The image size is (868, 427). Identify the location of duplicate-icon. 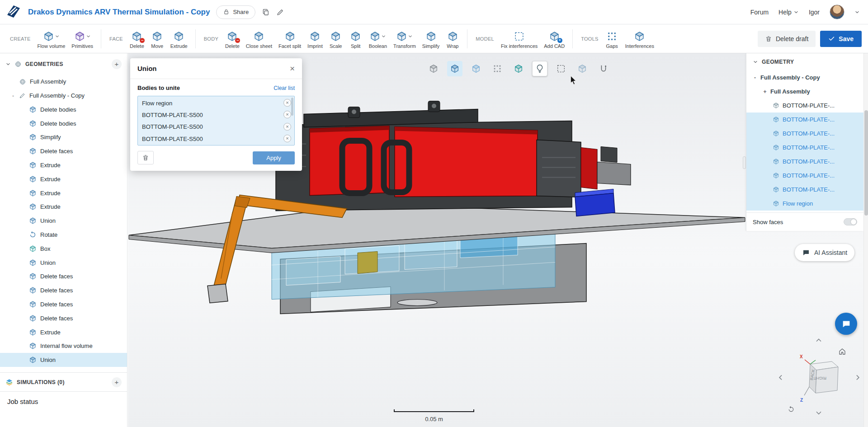
(266, 12).